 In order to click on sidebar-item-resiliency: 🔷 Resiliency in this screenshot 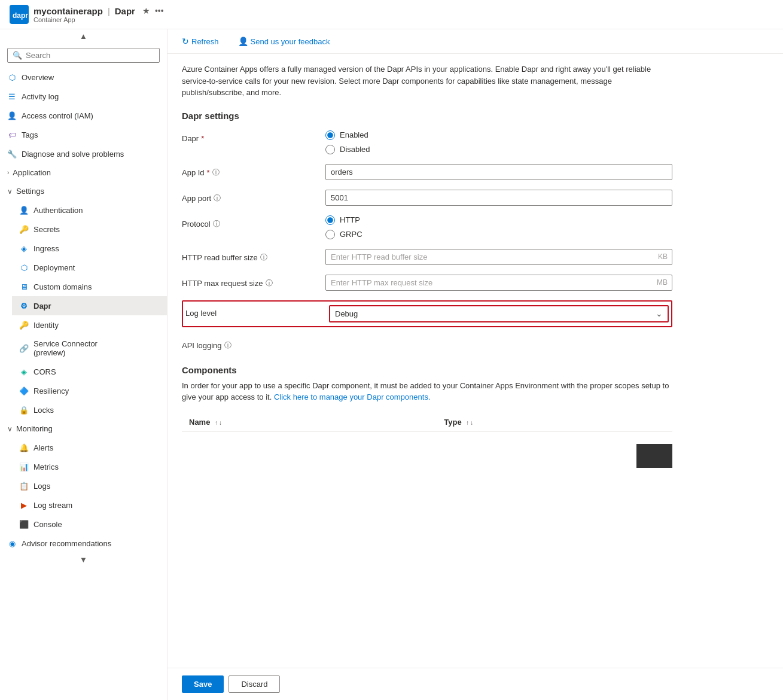, I will do `click(90, 391)`.